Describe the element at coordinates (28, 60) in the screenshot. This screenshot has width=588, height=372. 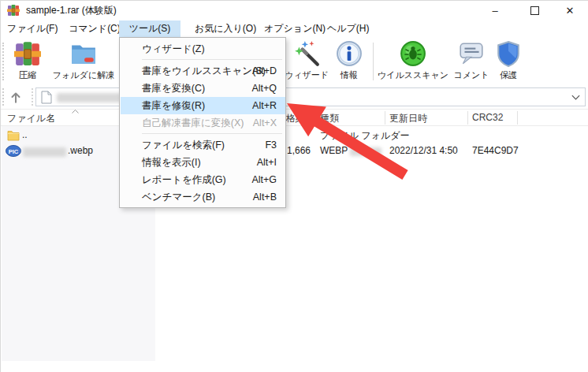
I see `add-archive-button: 圧縮` at that location.